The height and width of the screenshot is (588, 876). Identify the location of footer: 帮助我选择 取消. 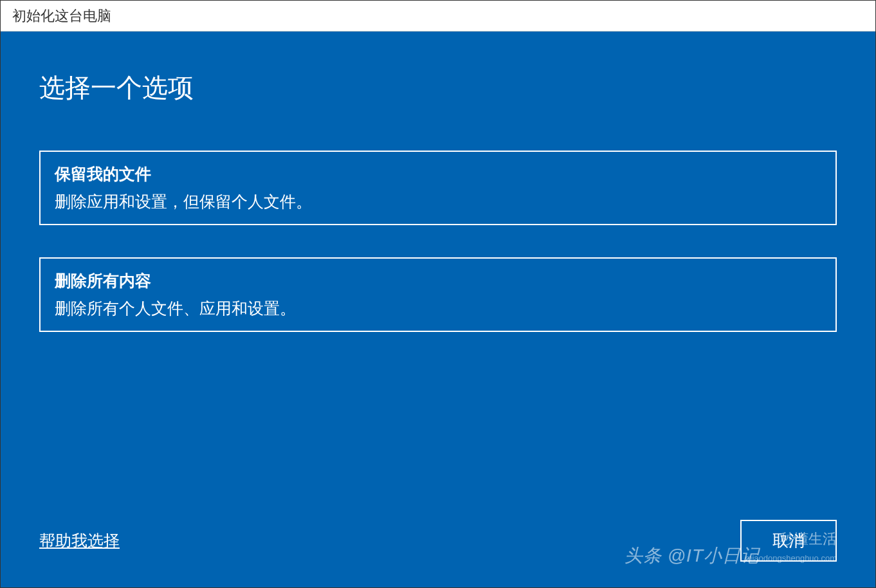
(438, 544).